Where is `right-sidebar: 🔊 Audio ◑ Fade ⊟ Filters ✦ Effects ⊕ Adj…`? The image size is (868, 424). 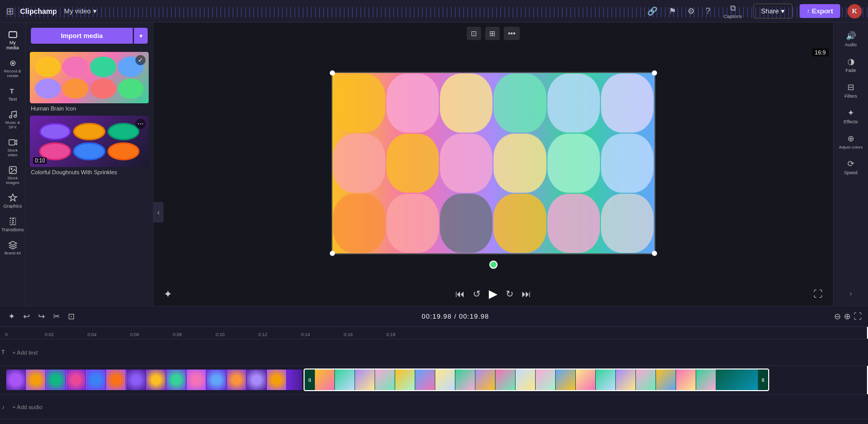 right-sidebar: 🔊 Audio ◑ Fade ⊟ Filters ✦ Effects ⊕ Adj… is located at coordinates (851, 164).